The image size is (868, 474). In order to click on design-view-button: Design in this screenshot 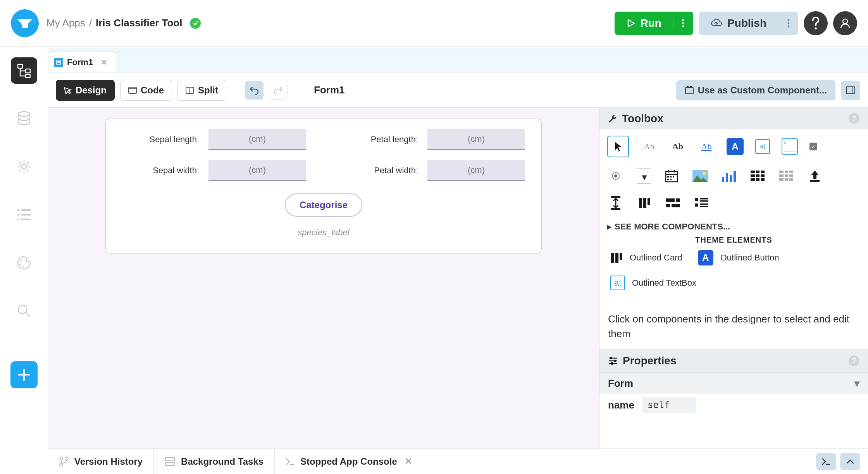, I will do `click(85, 90)`.